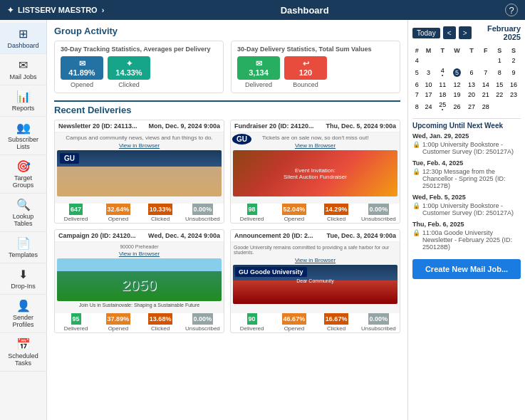  I want to click on delivery-name-newsletter: Newsletter 20 (ID: 24113..., so click(98, 126).